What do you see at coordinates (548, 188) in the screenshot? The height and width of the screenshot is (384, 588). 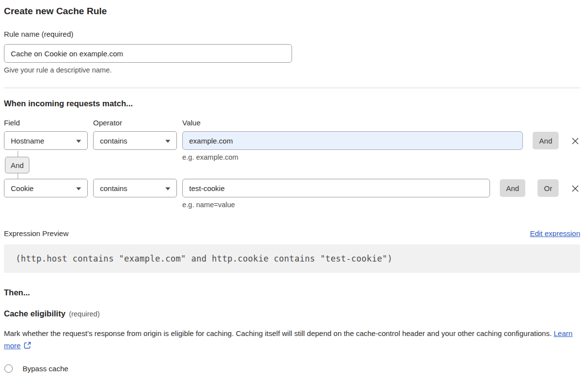 I see `or-button-row-2: Or` at bounding box center [548, 188].